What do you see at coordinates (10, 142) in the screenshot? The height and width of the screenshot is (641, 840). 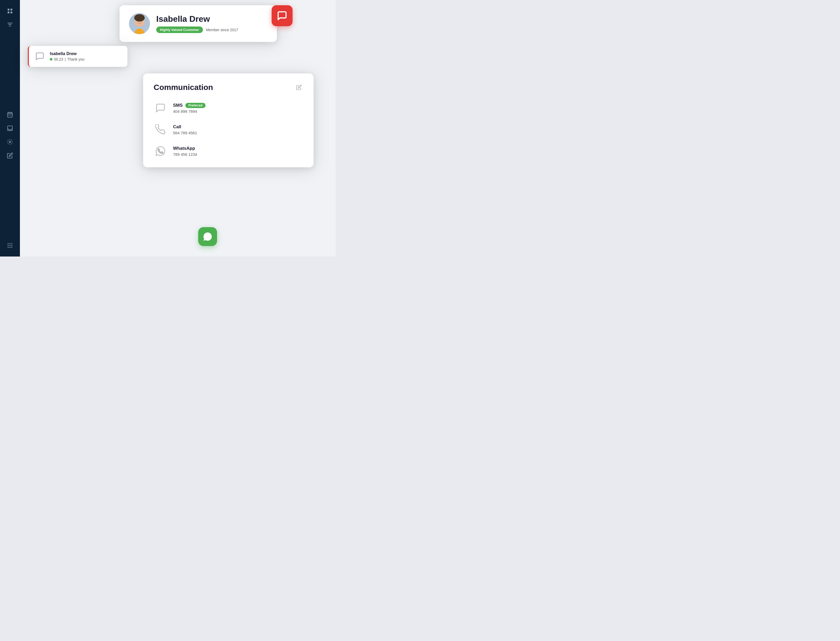 I see `sidebar-icon-settings` at bounding box center [10, 142].